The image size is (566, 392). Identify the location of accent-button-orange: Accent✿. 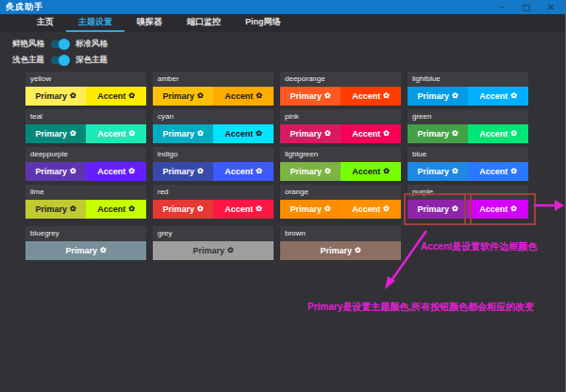
(371, 209).